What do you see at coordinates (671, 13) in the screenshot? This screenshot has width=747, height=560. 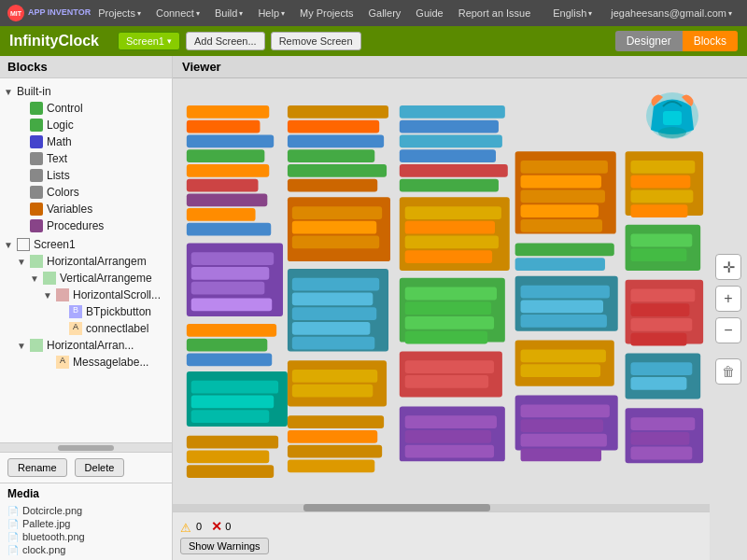 I see `nav-account: jegaheesans@gmail.com ▾` at bounding box center [671, 13].